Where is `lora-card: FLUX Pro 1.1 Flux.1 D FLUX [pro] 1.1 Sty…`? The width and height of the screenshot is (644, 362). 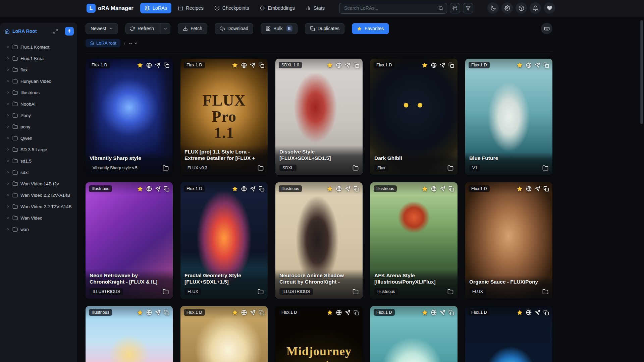 lora-card: FLUX Pro 1.1 Flux.1 D FLUX [pro] 1.1 Sty… is located at coordinates (224, 117).